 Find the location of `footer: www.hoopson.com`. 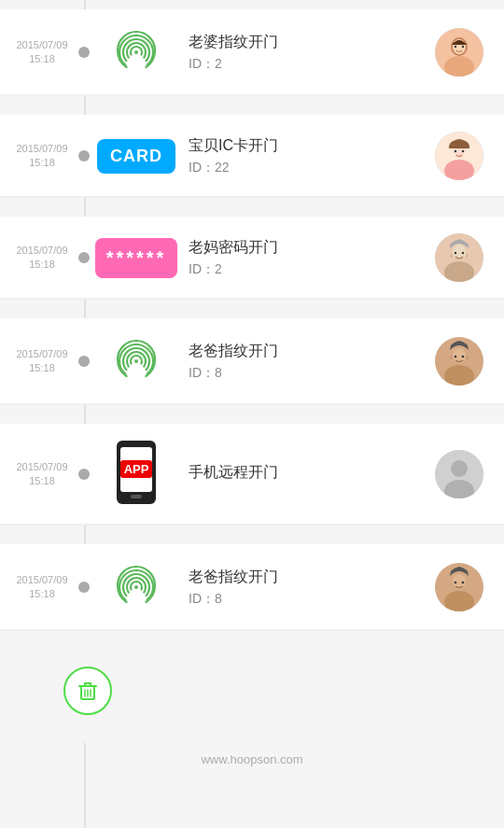

footer: www.hoopson.com is located at coordinates (252, 764).